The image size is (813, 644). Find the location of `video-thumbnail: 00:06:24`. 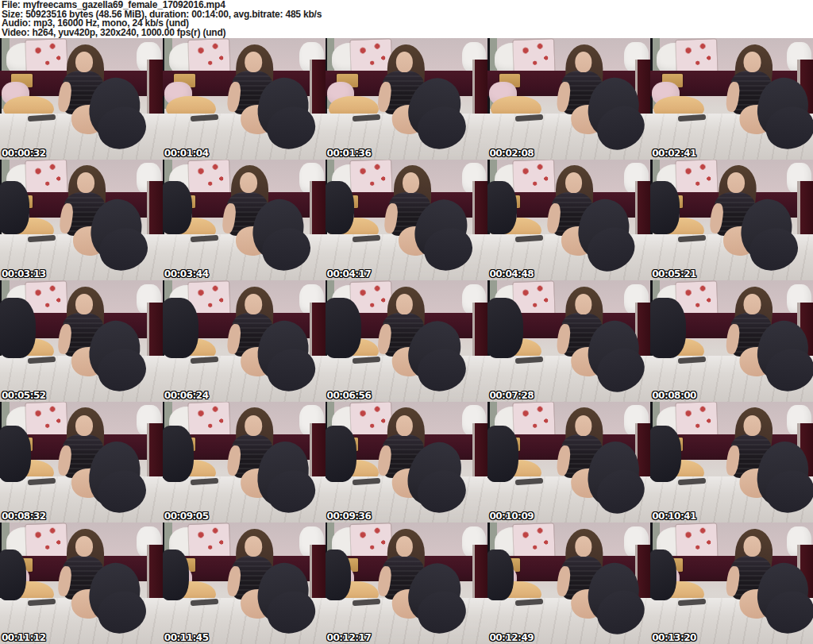

video-thumbnail: 00:06:24 is located at coordinates (245, 341).